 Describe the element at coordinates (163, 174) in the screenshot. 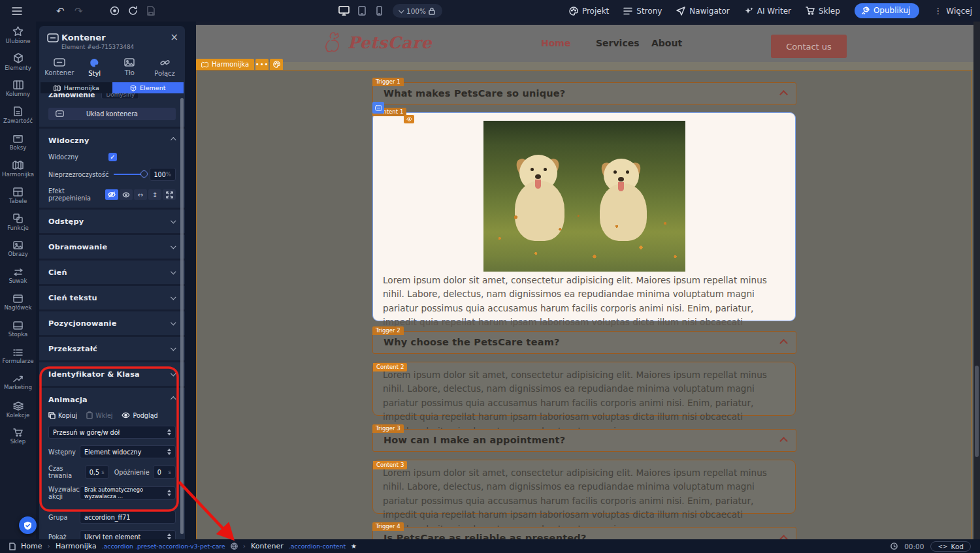

I see `opacity-input: 100%` at that location.